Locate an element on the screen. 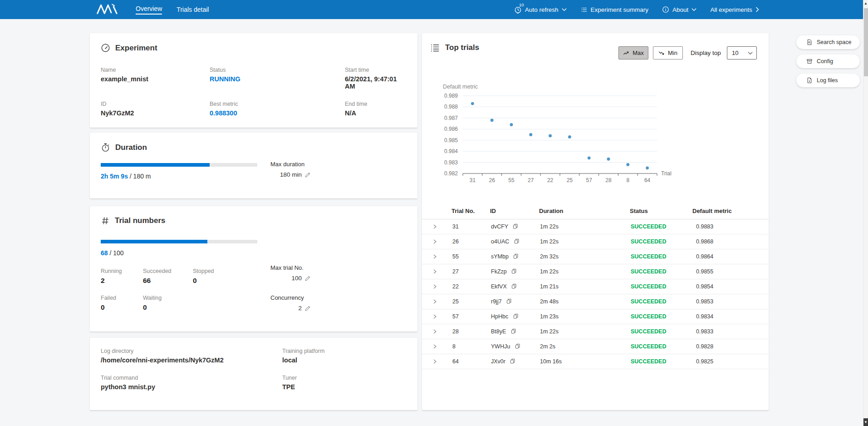 The height and width of the screenshot is (426, 868). scroll-up-arrow-icon: ▲ is located at coordinates (866, 4).